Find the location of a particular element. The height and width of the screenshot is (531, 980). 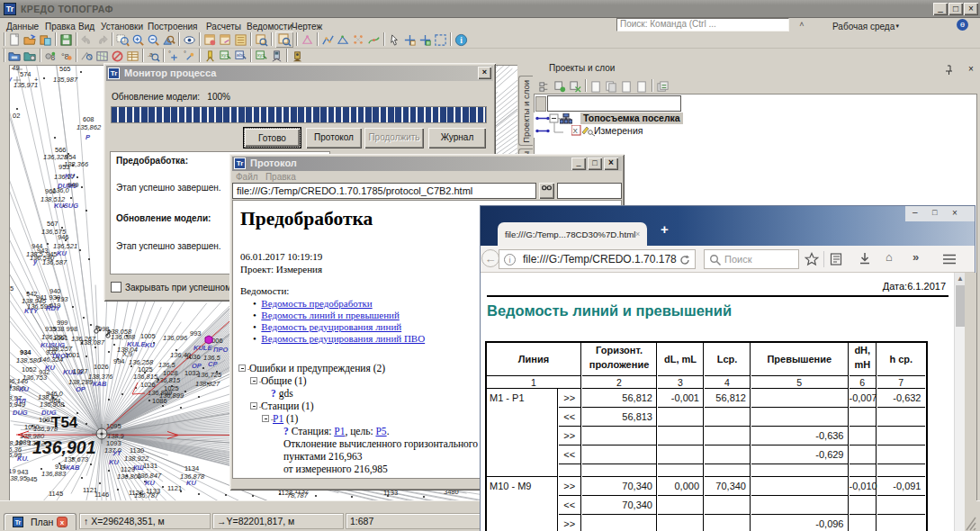

svg-text: X,9 is located at coordinates (128, 355).